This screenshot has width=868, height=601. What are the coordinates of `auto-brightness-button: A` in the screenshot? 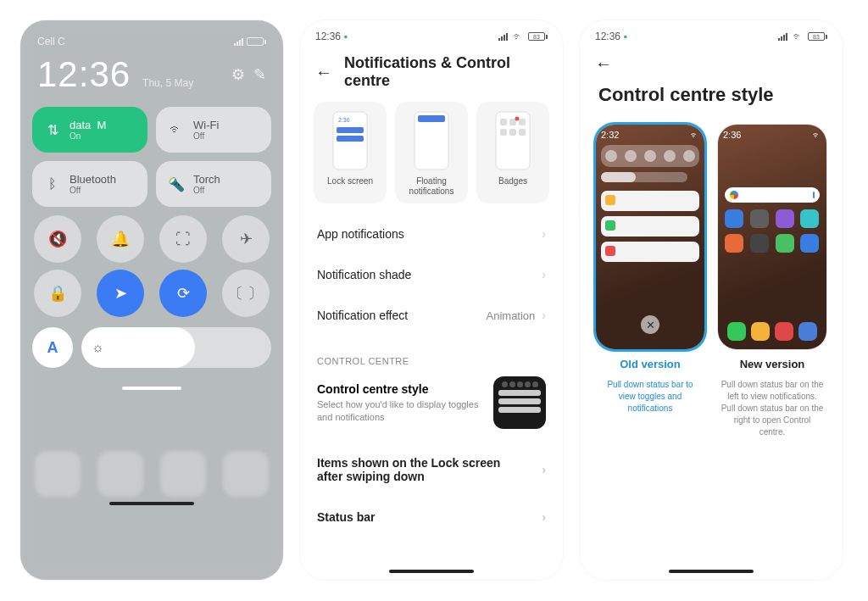 It's located at (53, 348).